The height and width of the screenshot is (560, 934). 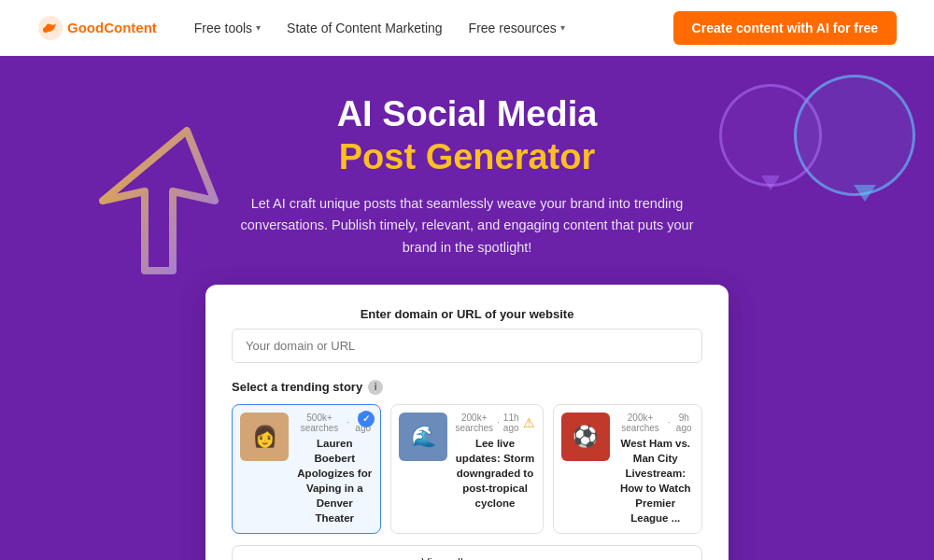 I want to click on news-thumb-2: 🌊, so click(x=423, y=437).